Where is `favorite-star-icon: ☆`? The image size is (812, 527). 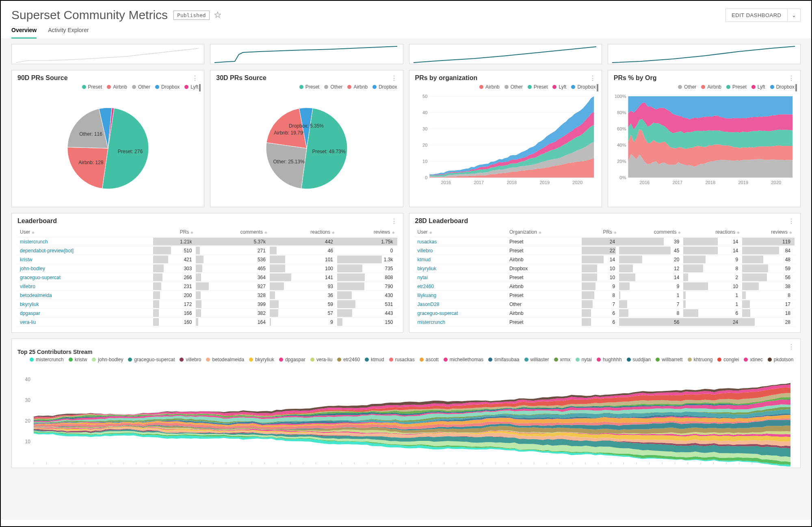 favorite-star-icon: ☆ is located at coordinates (218, 15).